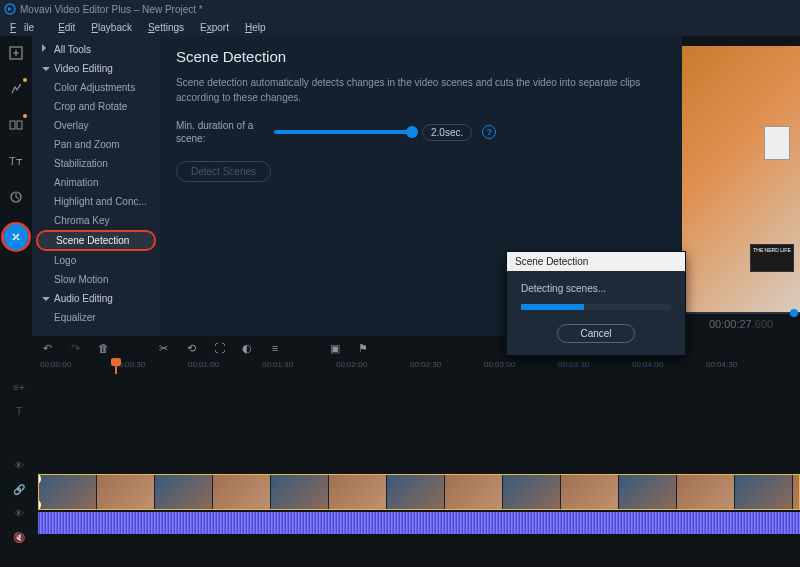 The width and height of the screenshot is (800, 567). What do you see at coordinates (96, 164) in the screenshot?
I see `sidebar-item-stabilization: Stabilization` at bounding box center [96, 164].